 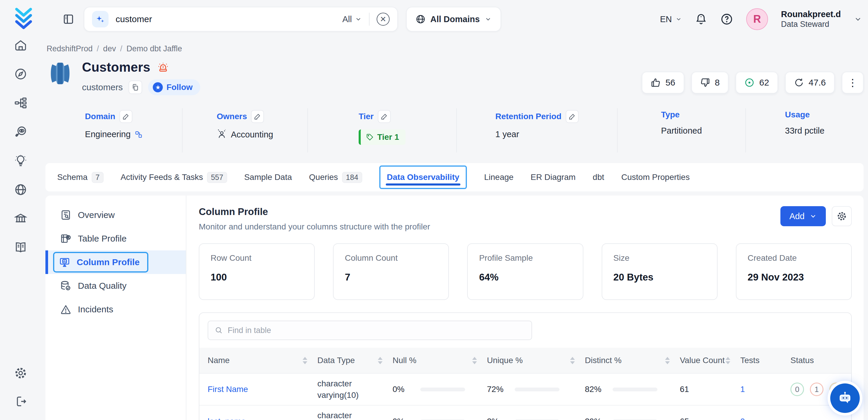 I want to click on tab-data-observability: Data Observability, so click(x=423, y=177).